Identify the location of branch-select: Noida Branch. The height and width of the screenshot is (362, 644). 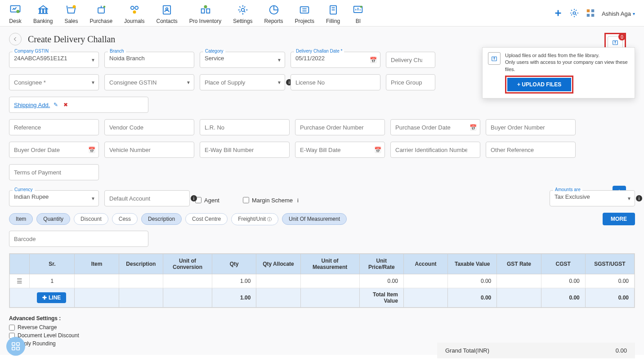
(149, 60).